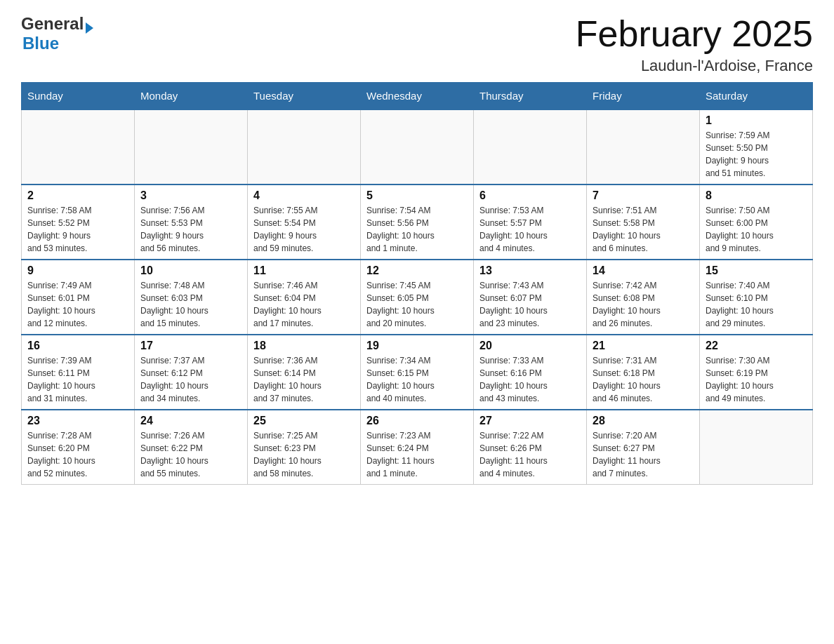 This screenshot has height=644, width=834. I want to click on header-tuesday: Tuesday, so click(305, 97).